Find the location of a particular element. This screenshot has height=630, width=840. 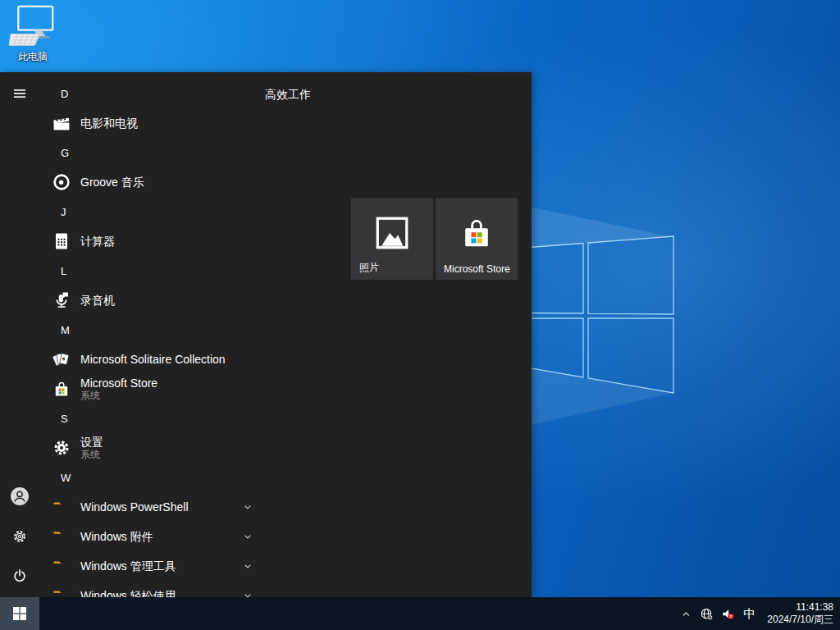

tile-label: Microsoft Store is located at coordinates (477, 269).